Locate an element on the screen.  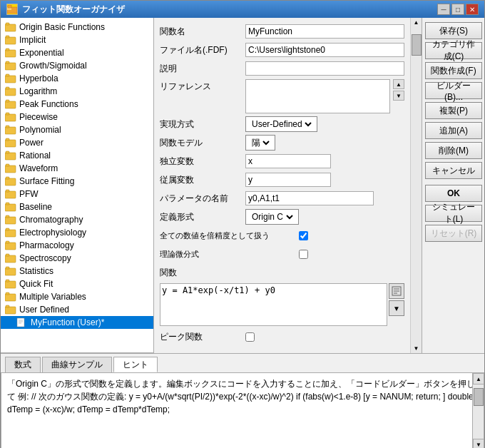
maximize-button: □ is located at coordinates (458, 9).